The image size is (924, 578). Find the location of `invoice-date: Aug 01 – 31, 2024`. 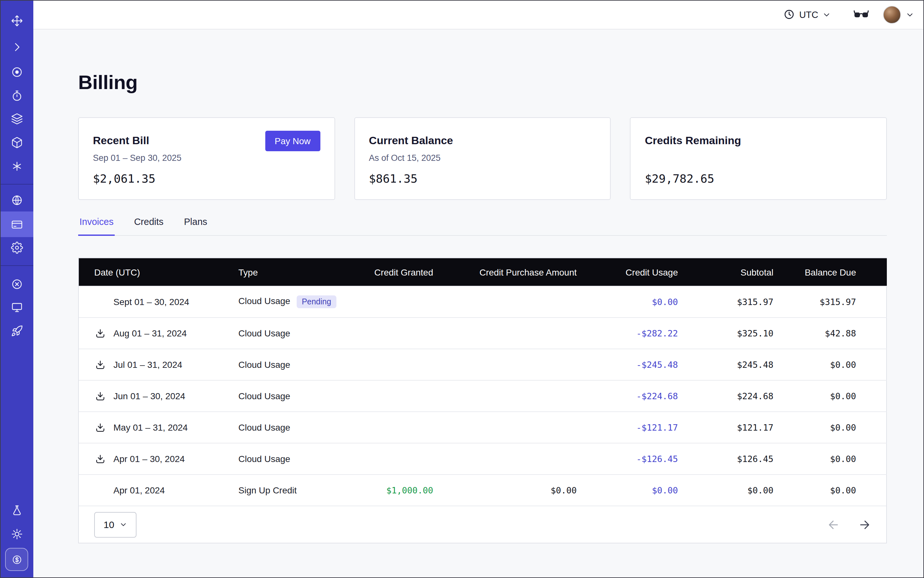

invoice-date: Aug 01 – 31, 2024 is located at coordinates (150, 333).